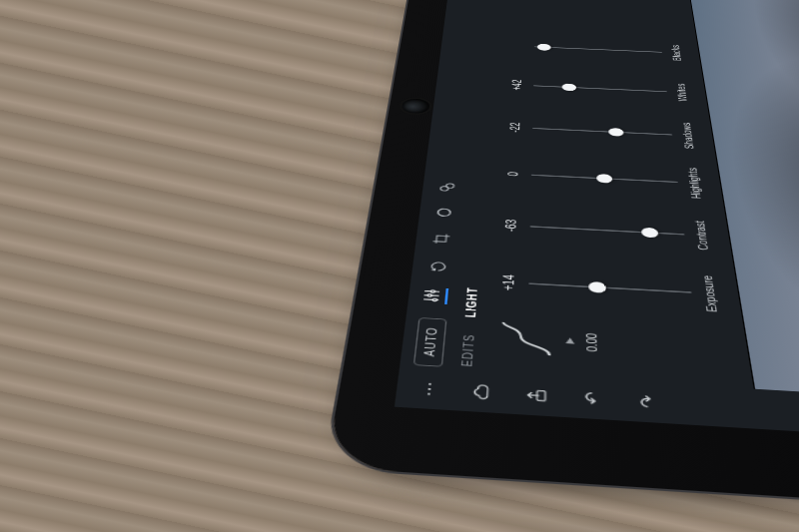  Describe the element at coordinates (676, 53) in the screenshot. I see `slider-label: Blacks` at that location.